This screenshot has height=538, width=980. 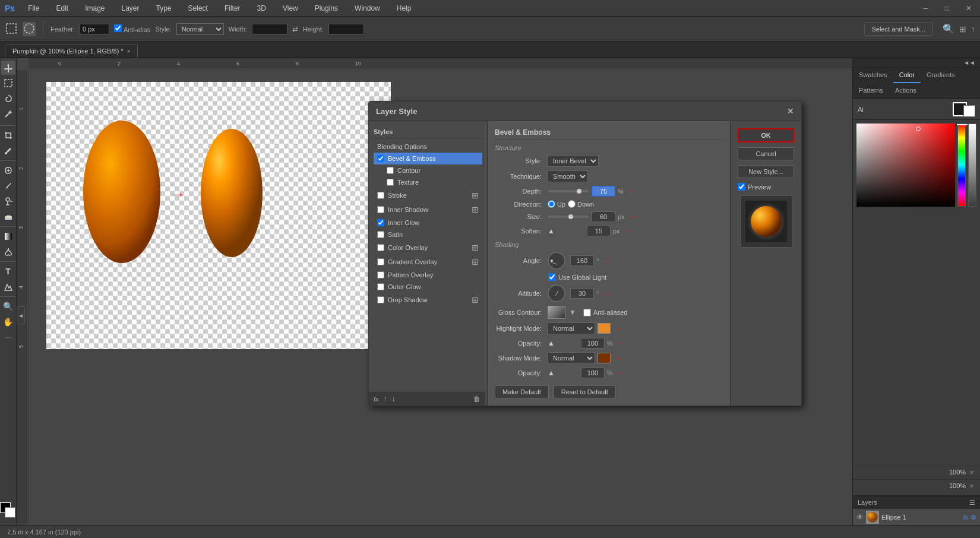 What do you see at coordinates (428, 210) in the screenshot?
I see `inner-shadow-item: Inner Shadow ⊞` at bounding box center [428, 210].